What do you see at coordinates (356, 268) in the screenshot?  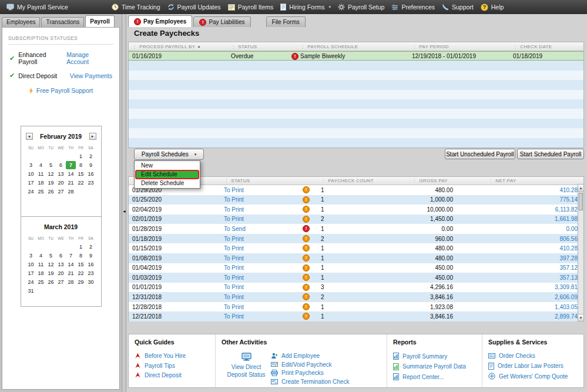 I see `recent-payroll-row: 01/04/2019To Print!1450.00357.12` at bounding box center [356, 268].